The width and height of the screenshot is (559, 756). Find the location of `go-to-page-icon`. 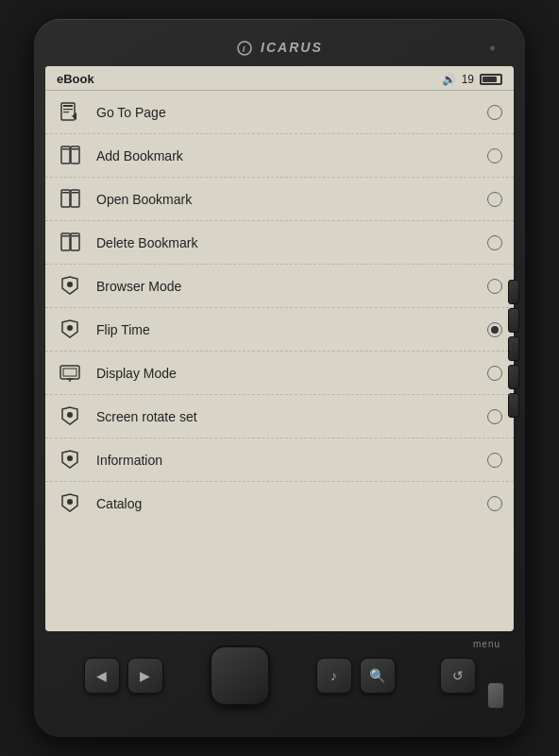

go-to-page-icon is located at coordinates (70, 112).